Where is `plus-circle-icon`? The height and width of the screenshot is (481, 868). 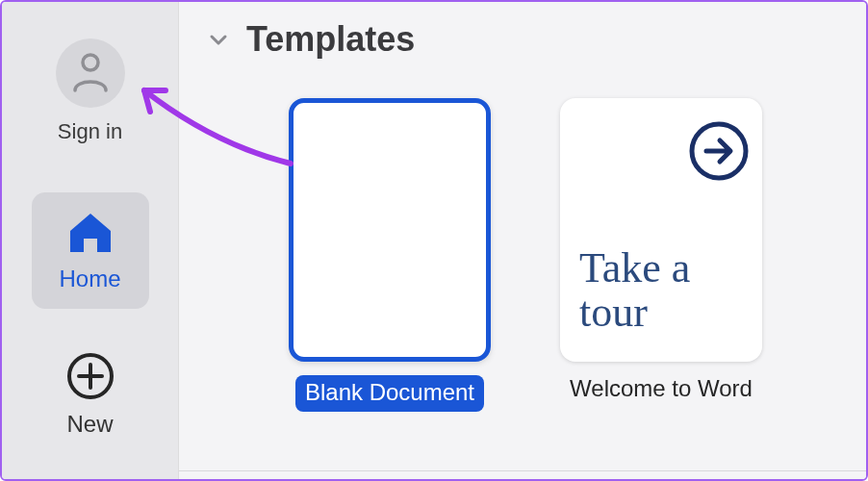 plus-circle-icon is located at coordinates (90, 376).